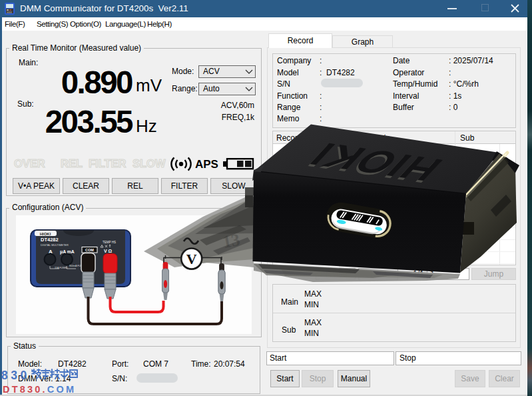  Describe the element at coordinates (109, 243) in the screenshot. I see `svg-text: TEMP HS` at that location.